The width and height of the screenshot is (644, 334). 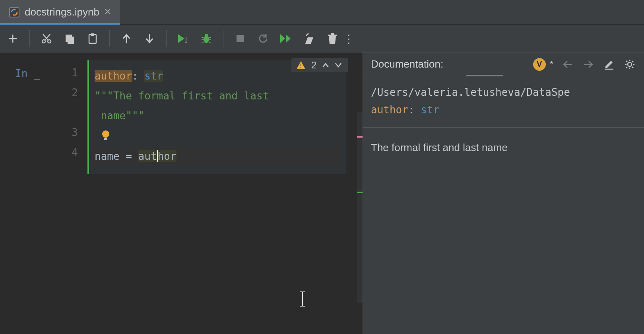 What do you see at coordinates (14, 12) in the screenshot?
I see `notebook-file-icon` at bounding box center [14, 12].